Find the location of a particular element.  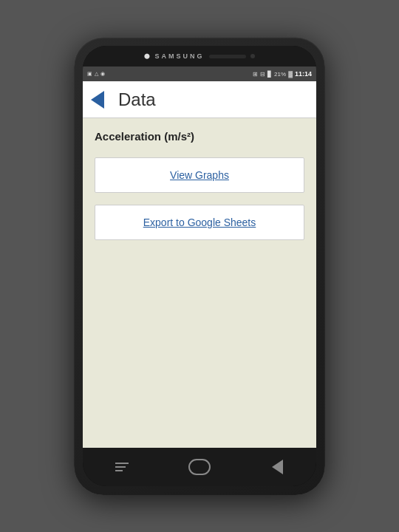

back-nav-button is located at coordinates (277, 467).